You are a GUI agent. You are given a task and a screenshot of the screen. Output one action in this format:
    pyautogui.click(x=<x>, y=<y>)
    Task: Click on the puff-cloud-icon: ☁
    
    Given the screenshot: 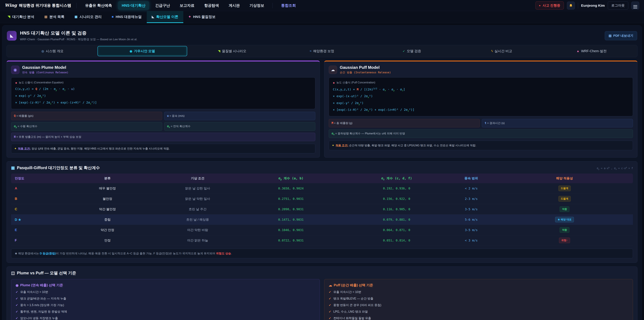 What is the action you would take?
    pyautogui.click(x=330, y=285)
    